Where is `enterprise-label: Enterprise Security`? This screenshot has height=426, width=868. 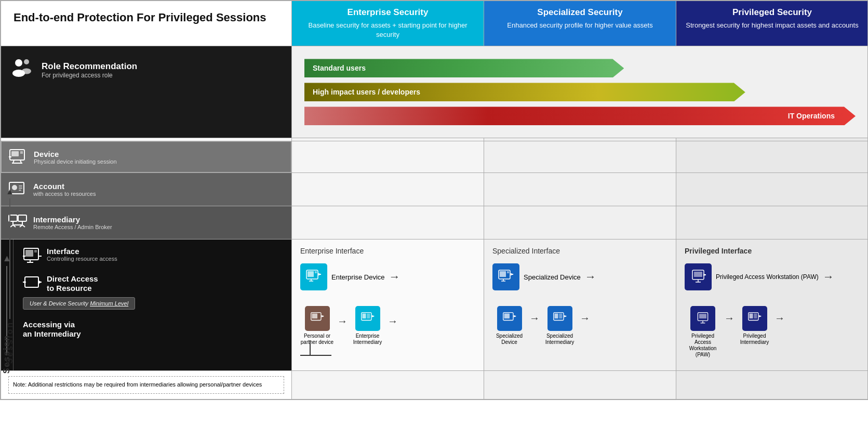 enterprise-label: Enterprise Security is located at coordinates (388, 12).